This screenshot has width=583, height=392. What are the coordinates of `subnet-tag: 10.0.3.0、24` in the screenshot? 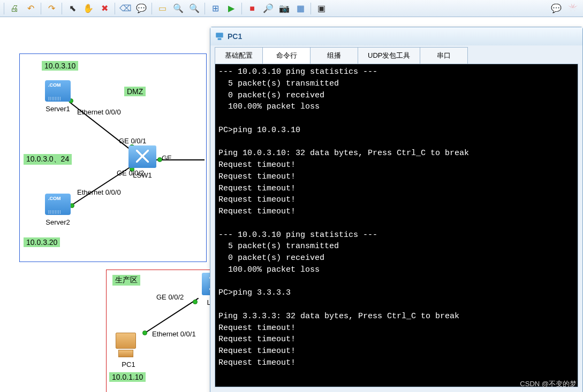 It's located at (48, 159).